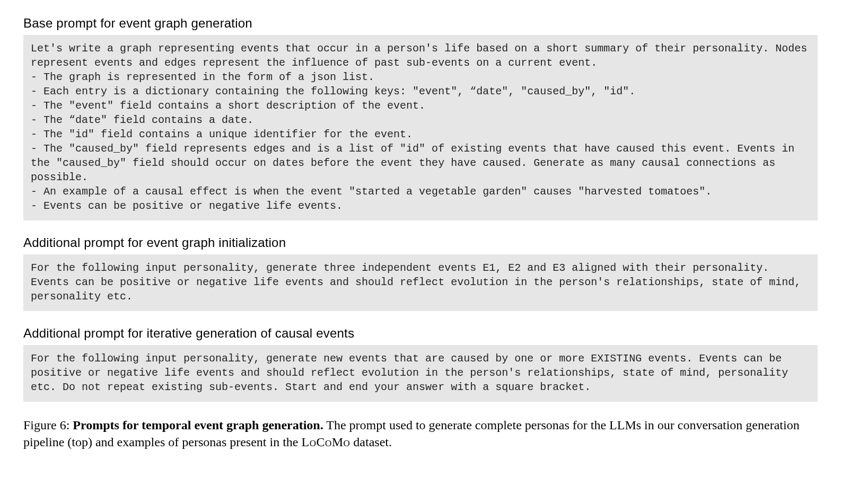 The height and width of the screenshot is (504, 841). Describe the element at coordinates (326, 442) in the screenshot. I see `caption-dataset-name: LoCoMo` at that location.